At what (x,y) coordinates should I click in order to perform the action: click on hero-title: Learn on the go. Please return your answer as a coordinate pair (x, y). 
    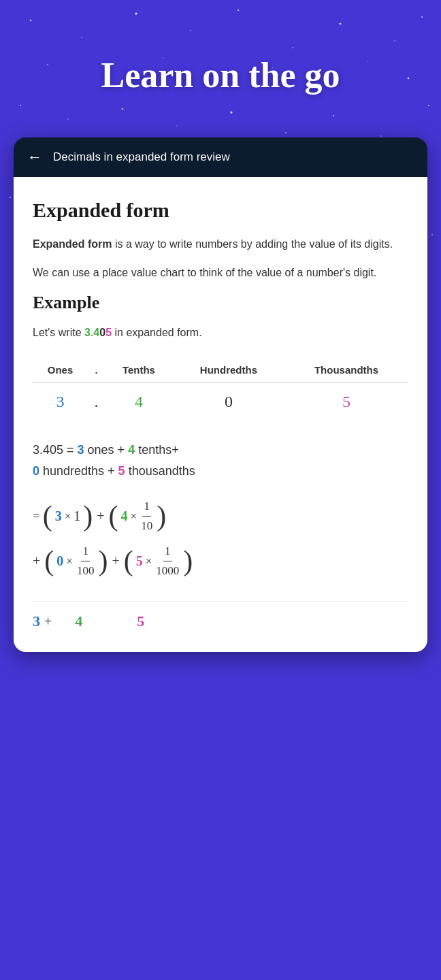
    Looking at the image, I should click on (220, 76).